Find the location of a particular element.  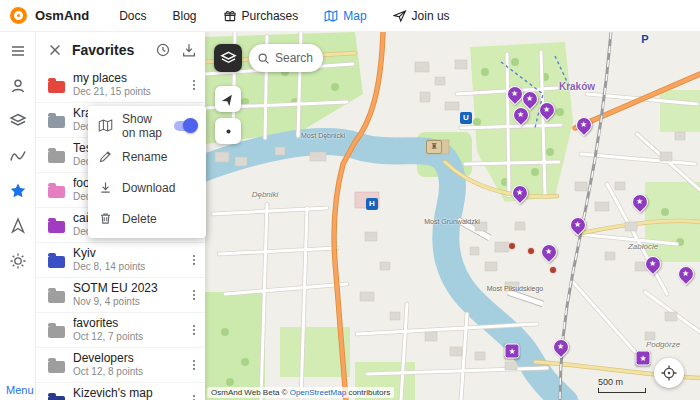

import-icon is located at coordinates (188, 50).